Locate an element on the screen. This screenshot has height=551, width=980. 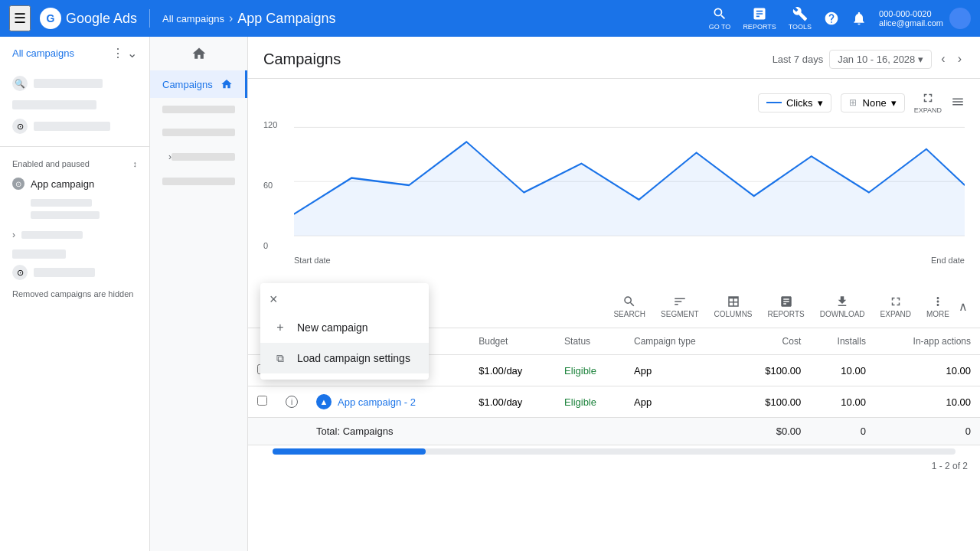
col-campaign-type: Campaign type is located at coordinates (680, 341).